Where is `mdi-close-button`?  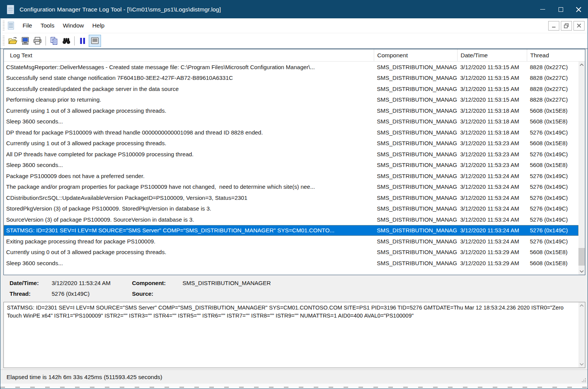 mdi-close-button is located at coordinates (579, 26).